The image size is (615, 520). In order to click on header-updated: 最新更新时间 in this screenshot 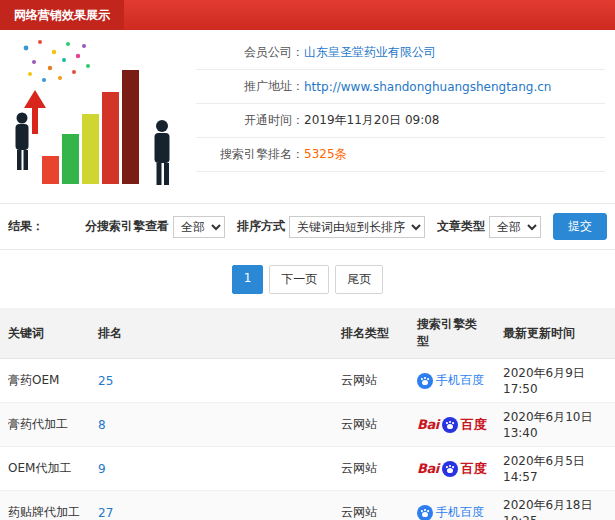, I will do `click(555, 334)`.